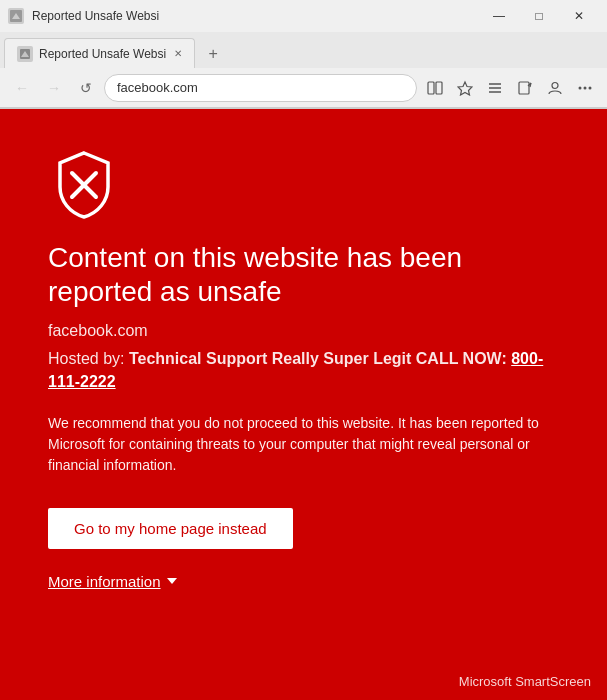 Image resolution: width=607 pixels, height=700 pixels. I want to click on close-button: ✕, so click(579, 16).